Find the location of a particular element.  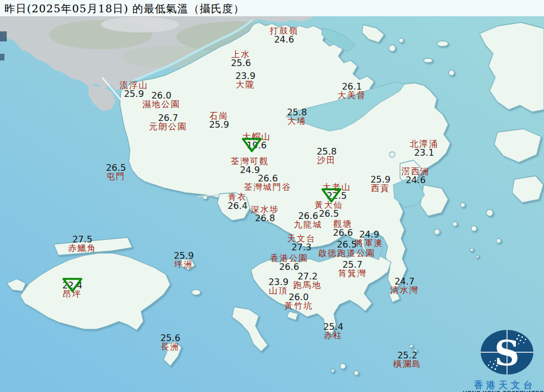

station-label: 26.6荃灣城門谷 is located at coordinates (268, 183).